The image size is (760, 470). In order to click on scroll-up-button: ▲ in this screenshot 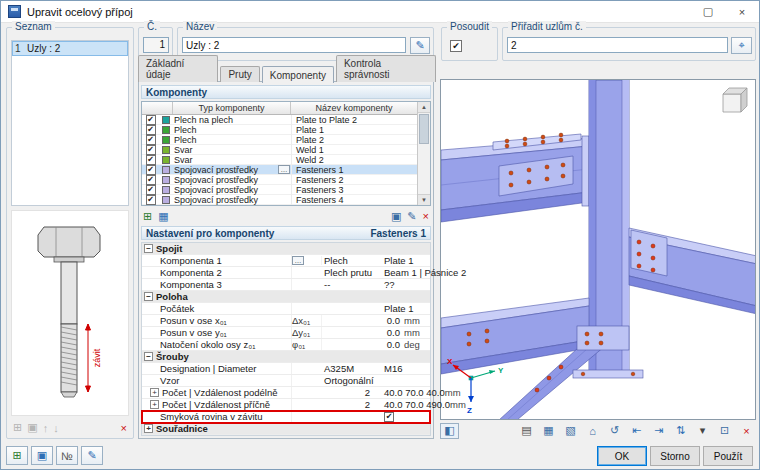, I will do `click(424, 108)`.